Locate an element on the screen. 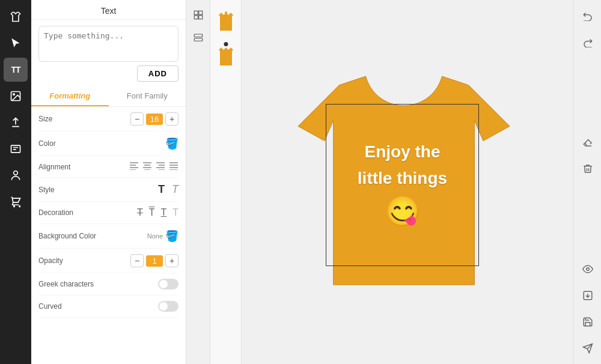 The height and width of the screenshot is (364, 601). greek-chars-option: Greek characters is located at coordinates (108, 285).